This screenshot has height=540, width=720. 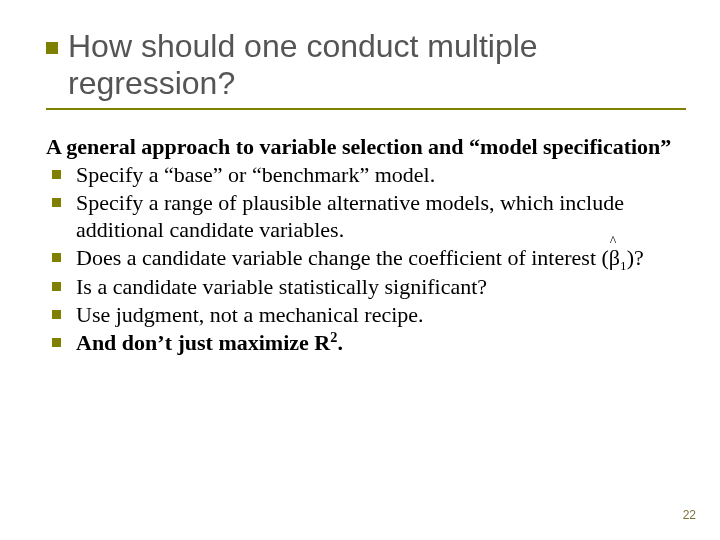 I want to click on beta-subscript: 1, so click(x=624, y=266).